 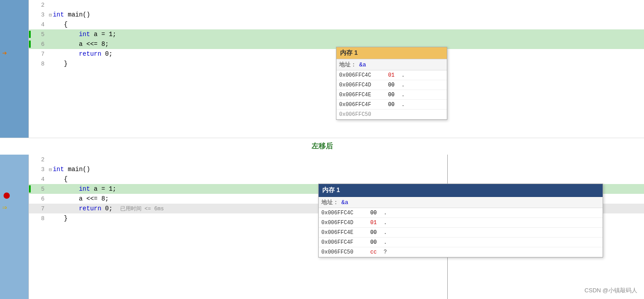 I want to click on stmt-7-top: 0;, so click(x=109, y=54).